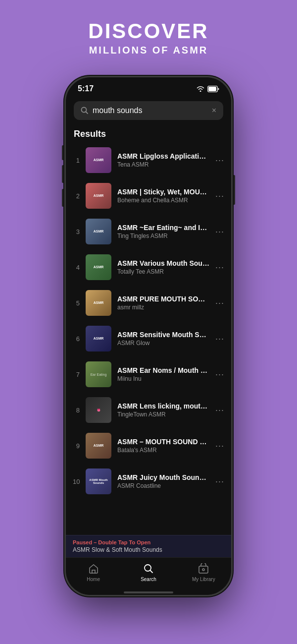 The height and width of the screenshot is (644, 297). I want to click on tab-library-label: My Library, so click(204, 579).